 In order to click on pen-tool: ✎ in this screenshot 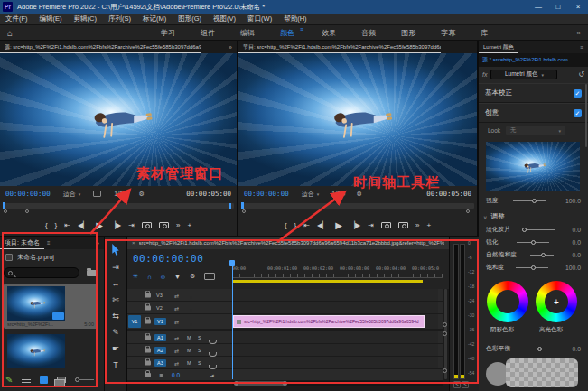, I will do `click(116, 332)`.